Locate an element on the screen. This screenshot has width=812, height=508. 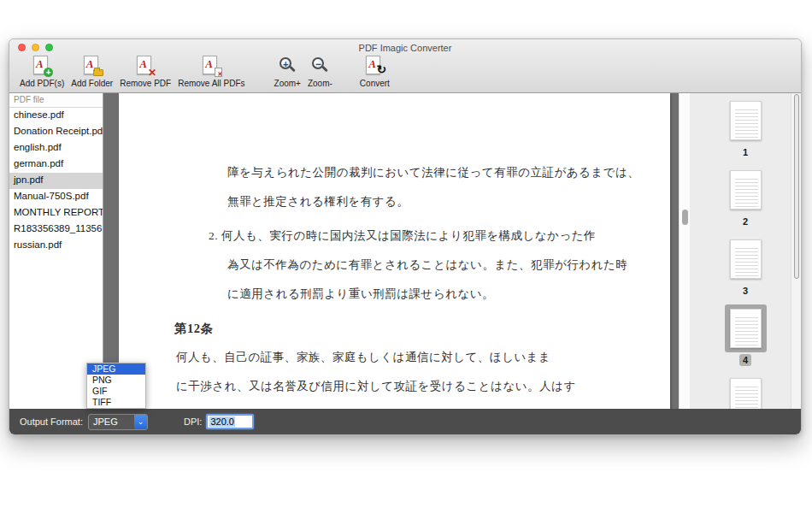
document-text-line: に適用される刑罰より重い刑罰は課せられない。 is located at coordinates (395, 301).